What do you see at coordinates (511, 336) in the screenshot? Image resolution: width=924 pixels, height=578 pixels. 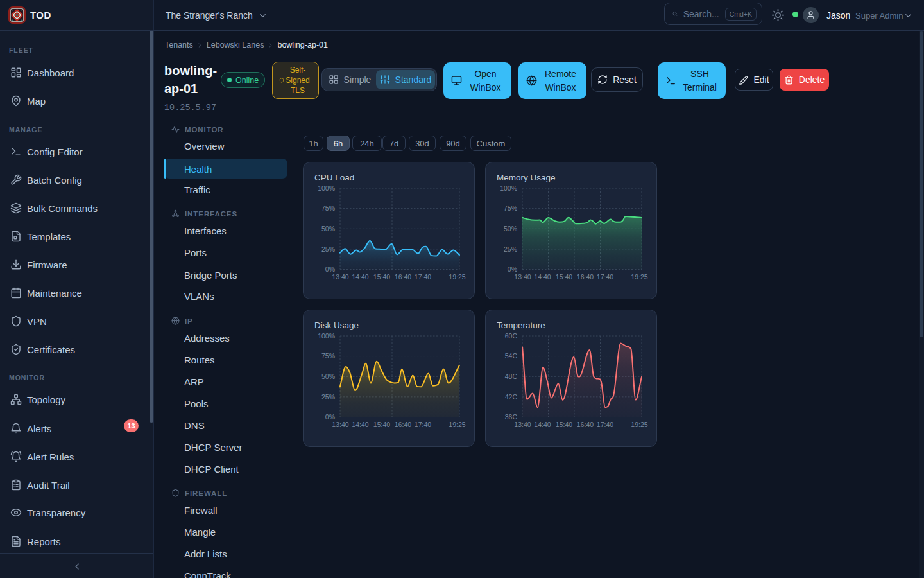 I see `svg-text: 60C` at bounding box center [511, 336].